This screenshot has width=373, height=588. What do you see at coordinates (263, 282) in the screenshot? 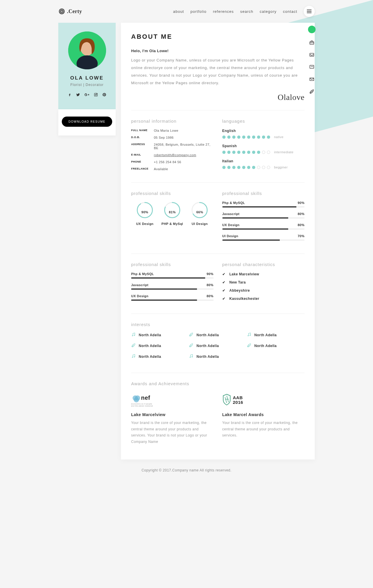
I see `characteristic-item: ✔New Tara` at bounding box center [263, 282].